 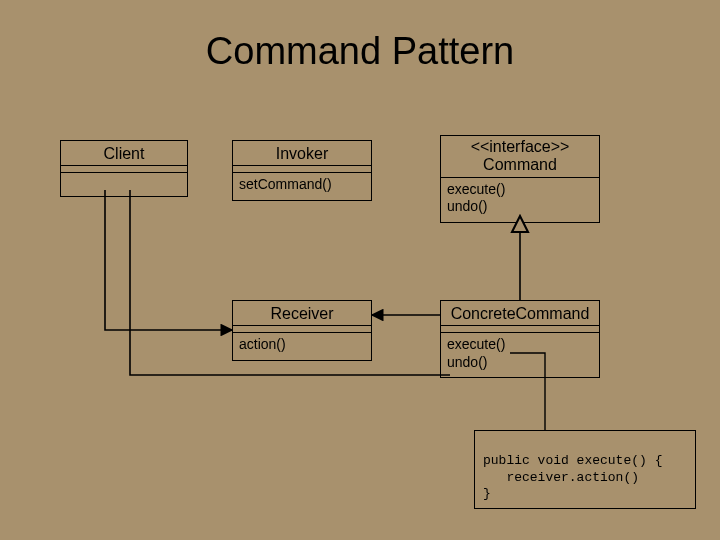 What do you see at coordinates (302, 154) in the screenshot?
I see `uml-invoker-title: Invoker` at bounding box center [302, 154].